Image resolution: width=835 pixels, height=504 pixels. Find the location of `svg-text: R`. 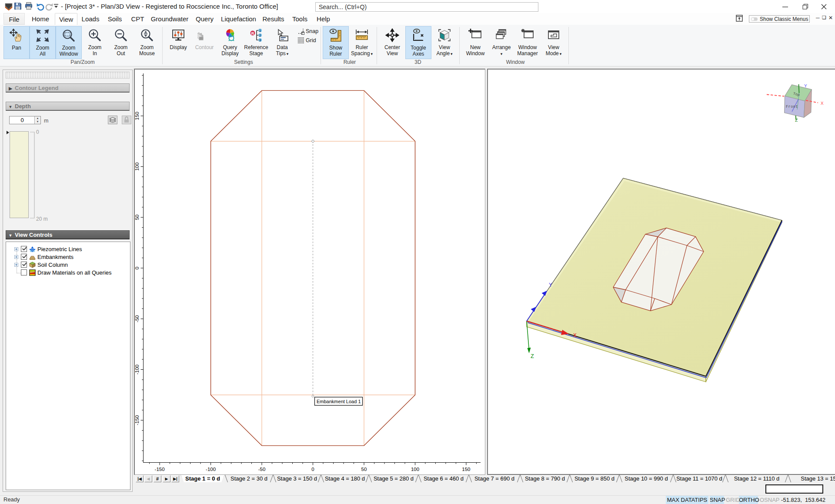

svg-text: R is located at coordinates (253, 33).